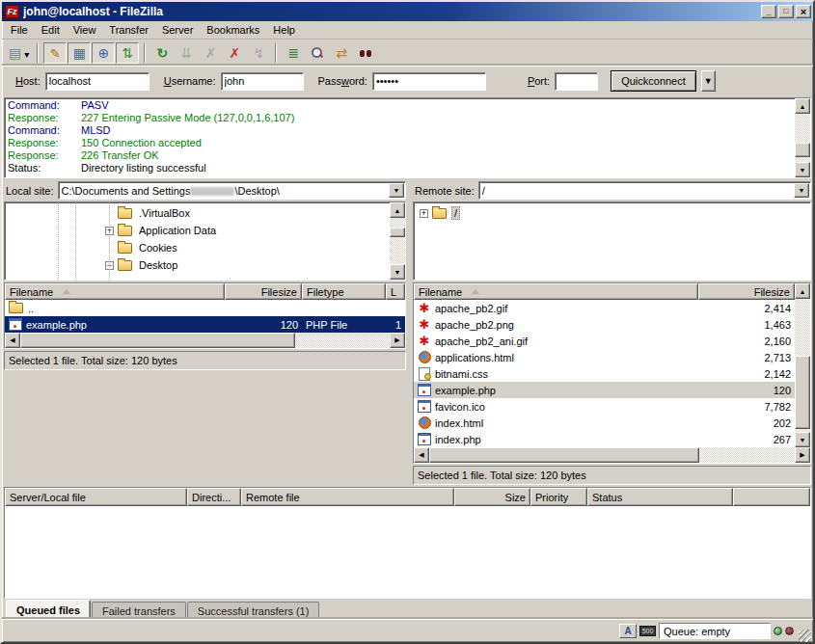 The image size is (815, 644). What do you see at coordinates (611, 241) in the screenshot?
I see `remote-tree-body: + /` at bounding box center [611, 241].